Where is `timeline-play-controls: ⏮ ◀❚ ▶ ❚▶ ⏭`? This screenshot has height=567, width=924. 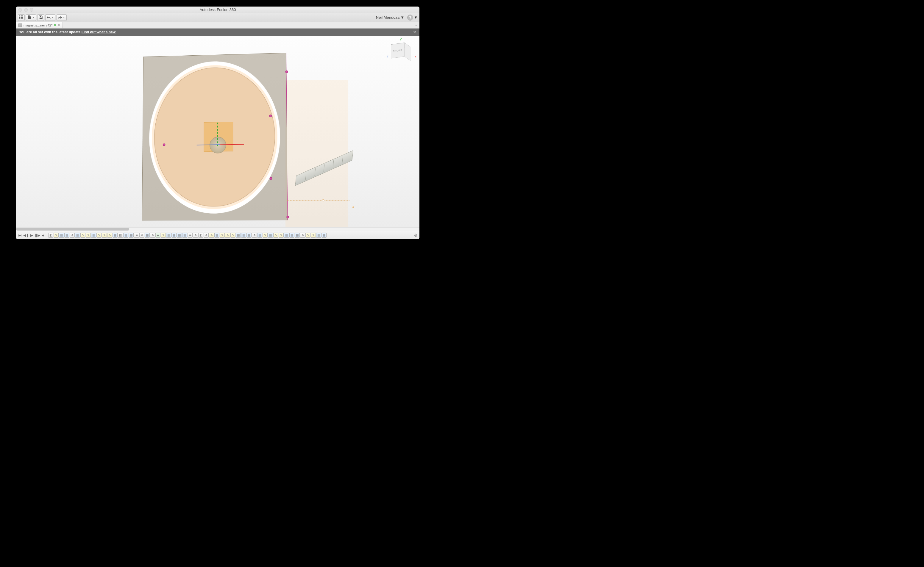
timeline-play-controls: ⏮ ◀❚ ▶ ❚▶ ⏭ is located at coordinates (32, 236).